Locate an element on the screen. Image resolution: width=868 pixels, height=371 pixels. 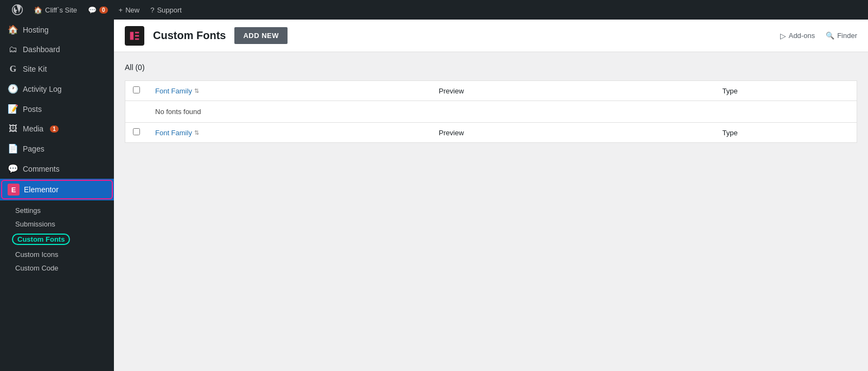
footer-font-family-col-label: Font Family is located at coordinates (174, 133).